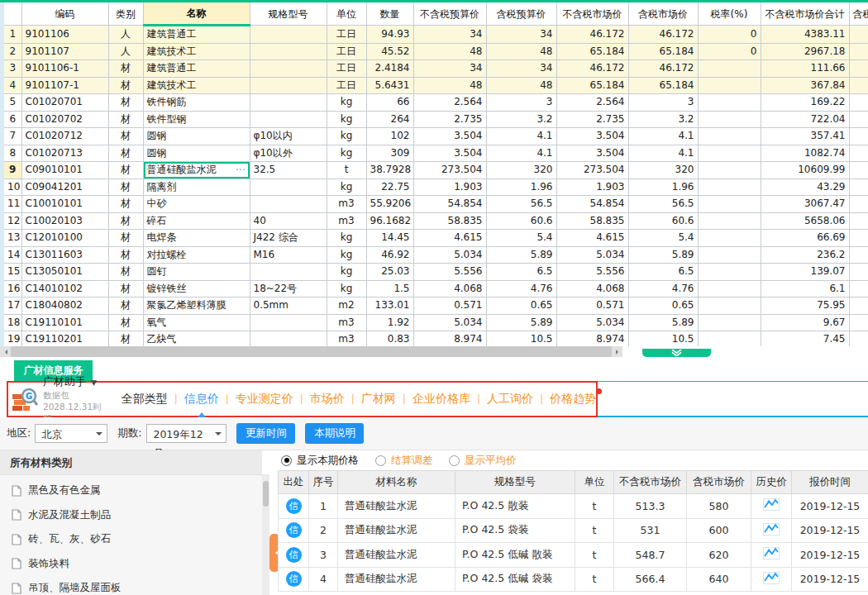 This screenshot has width=868, height=595. Describe the element at coordinates (858, 14) in the screenshot. I see `top-col-header-13: 含税市场价合计` at that location.